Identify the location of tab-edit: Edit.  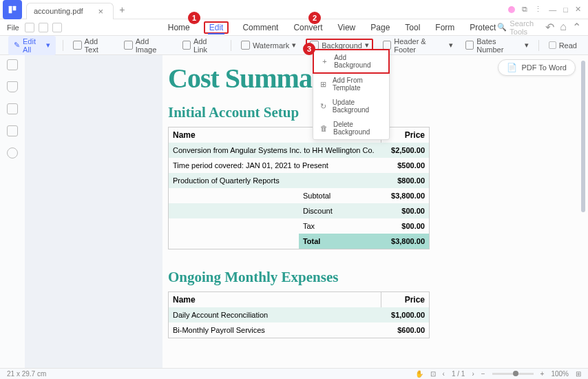
(216, 28).